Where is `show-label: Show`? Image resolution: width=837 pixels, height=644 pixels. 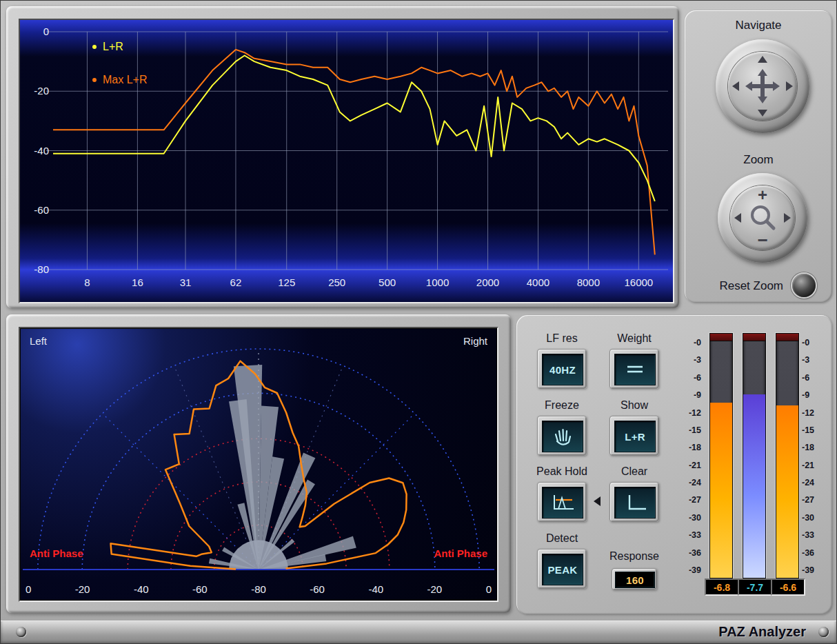 show-label: Show is located at coordinates (634, 405).